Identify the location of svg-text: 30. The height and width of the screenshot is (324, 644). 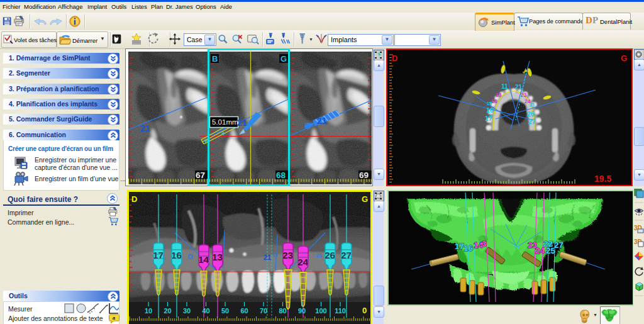
(187, 311).